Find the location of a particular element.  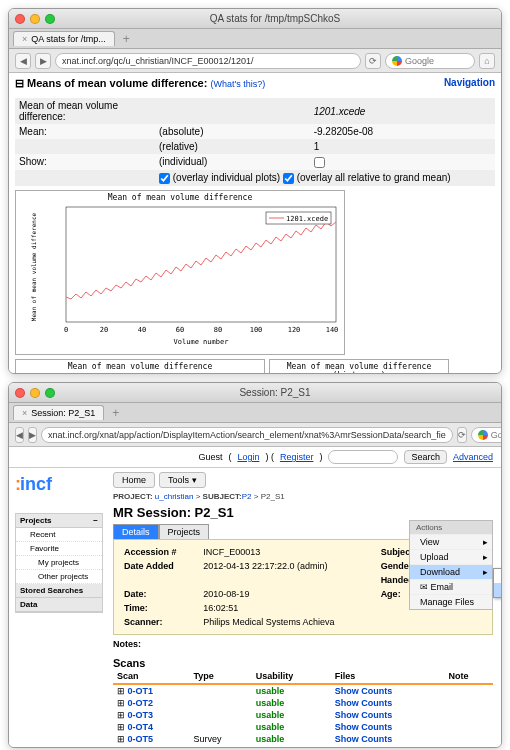

tools-menu: Tools ▾ is located at coordinates (182, 480).